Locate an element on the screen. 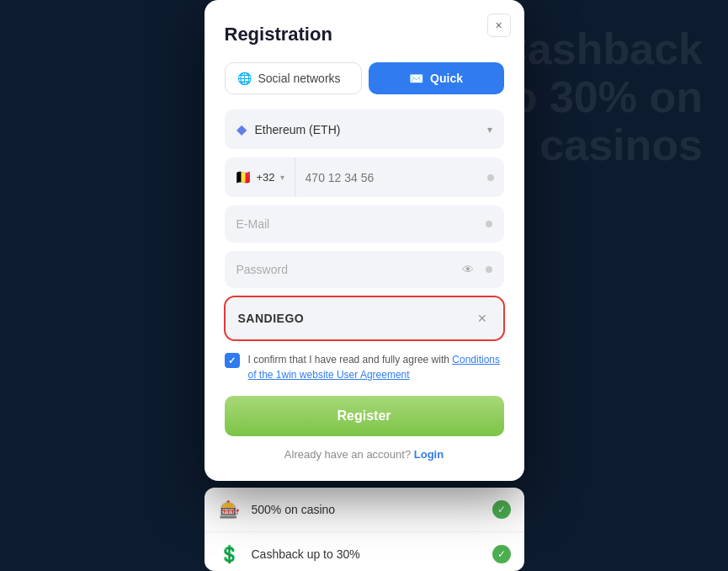 The image size is (728, 571). password-required-dot is located at coordinates (489, 269).